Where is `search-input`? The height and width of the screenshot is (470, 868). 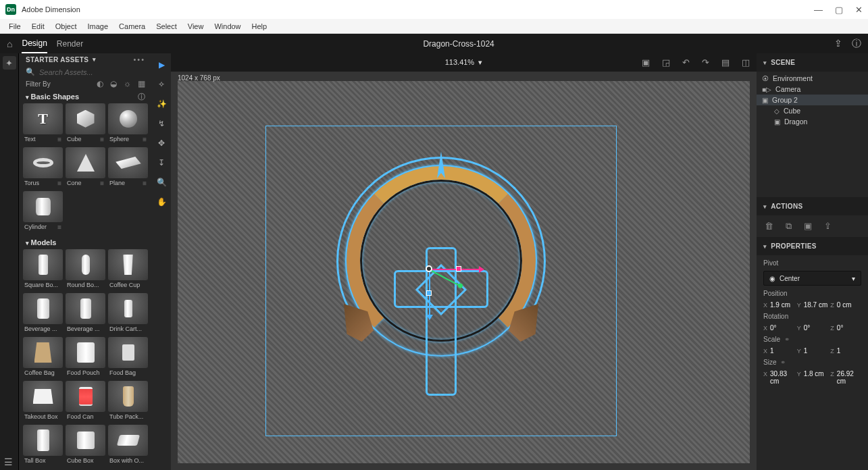 search-input is located at coordinates (92, 72).